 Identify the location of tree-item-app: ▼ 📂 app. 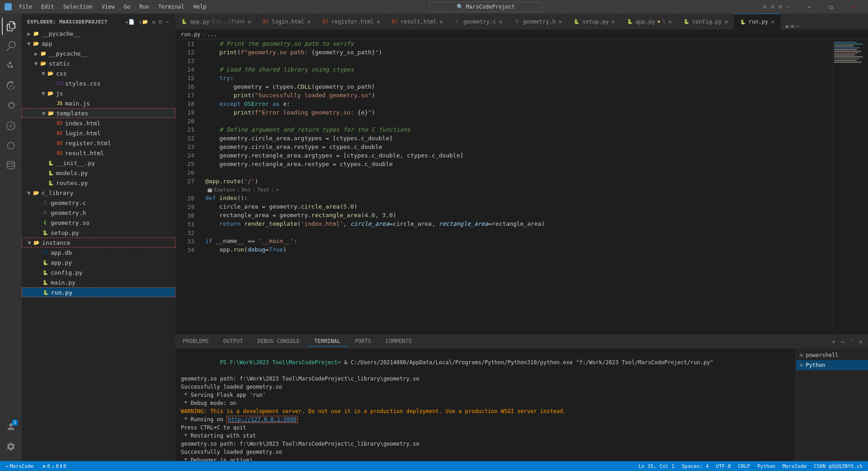
(99, 43).